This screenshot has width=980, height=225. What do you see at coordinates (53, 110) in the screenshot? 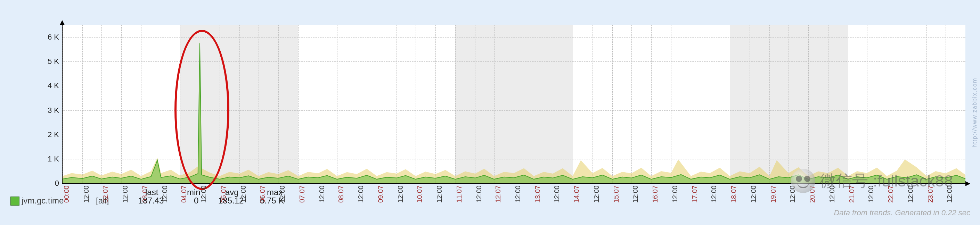
I see `y-tick: 3 K` at bounding box center [53, 110].